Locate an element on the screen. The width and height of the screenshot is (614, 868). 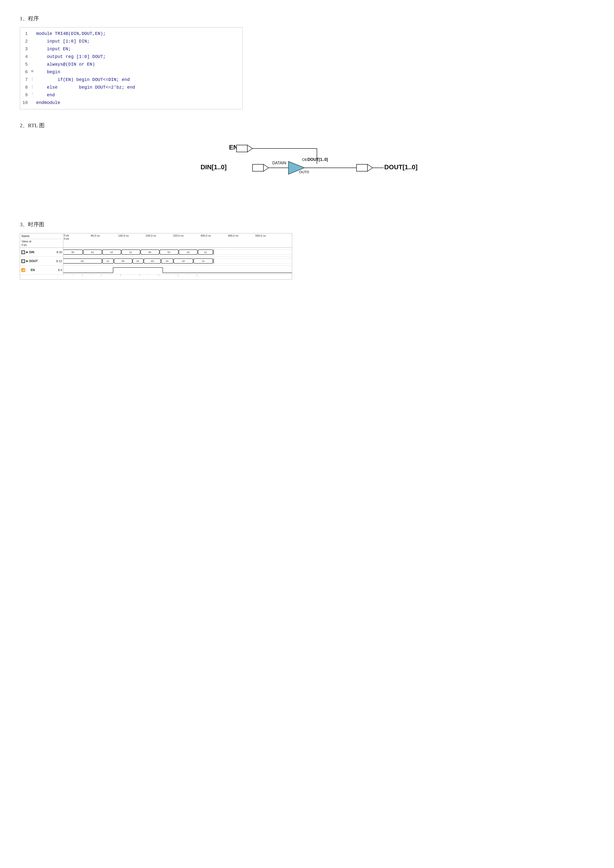
time-label-80: 80,0 ns is located at coordinates (95, 236).